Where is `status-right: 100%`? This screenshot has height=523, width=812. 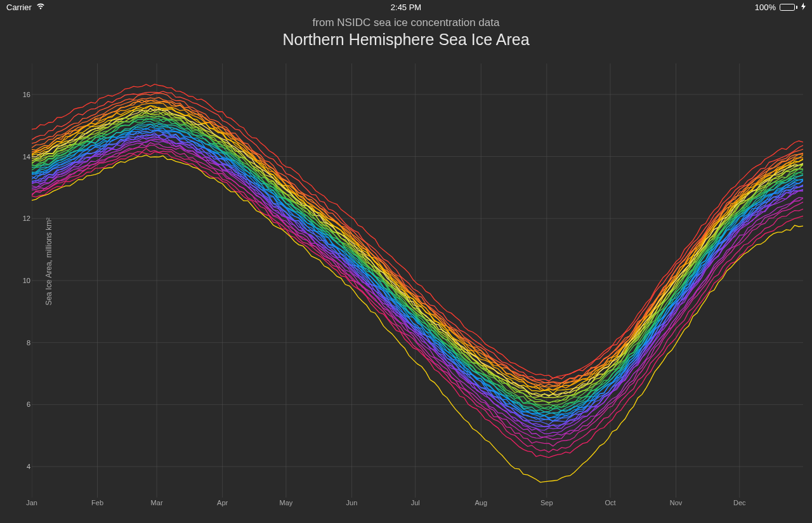 status-right: 100% is located at coordinates (780, 8).